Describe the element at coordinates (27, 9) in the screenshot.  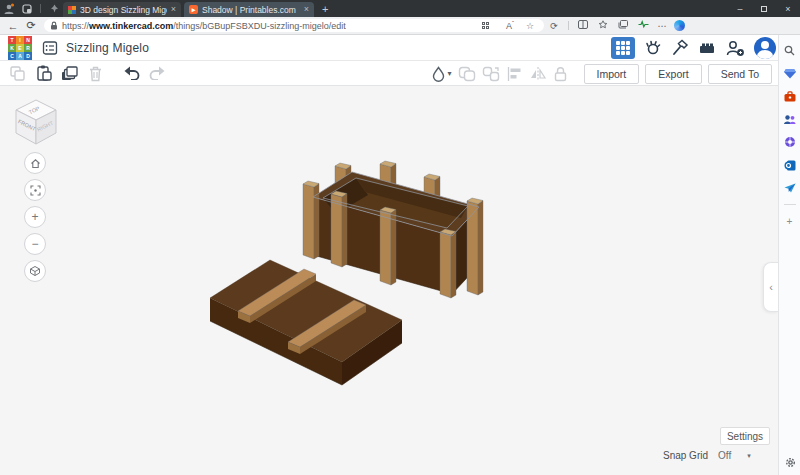
I see `tab-actions-icon` at that location.